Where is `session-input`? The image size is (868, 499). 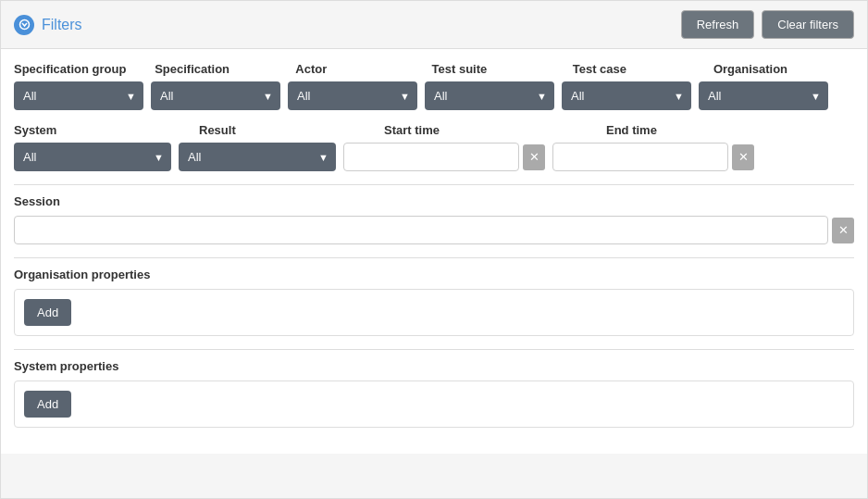
session-input is located at coordinates (421, 230).